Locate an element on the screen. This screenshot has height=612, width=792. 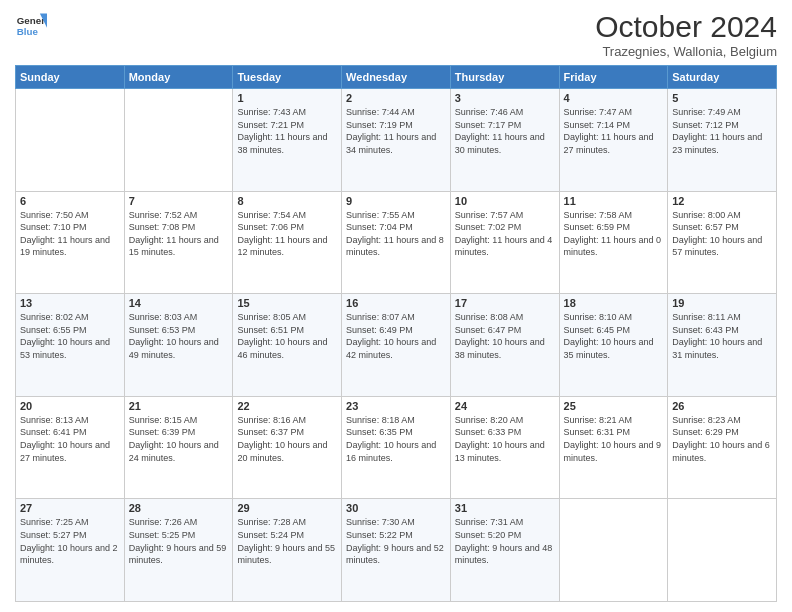
day-number: 21 is located at coordinates (179, 406).